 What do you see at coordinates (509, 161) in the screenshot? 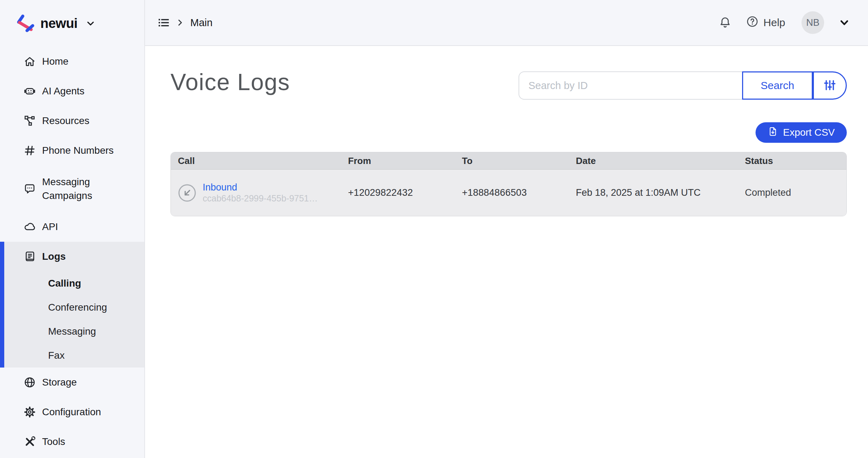
I see `table-header: Call From To Date Status` at bounding box center [509, 161].